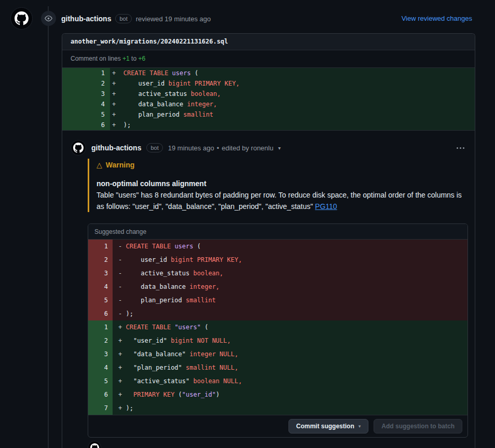 Image resolution: width=495 pixels, height=448 pixels. I want to click on diff-line: 6- );, so click(278, 314).